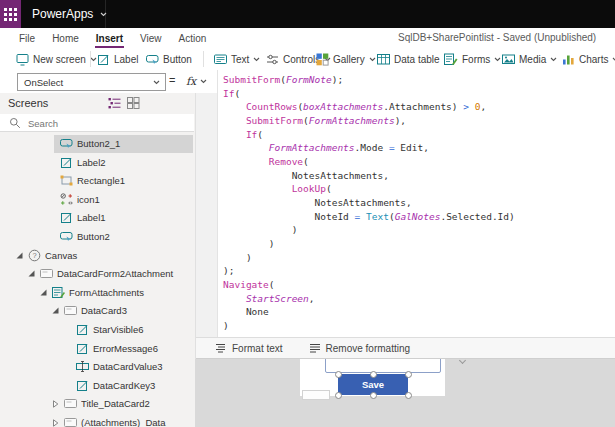 Image resolution: width=615 pixels, height=427 pixels. Describe the element at coordinates (451, 60) in the screenshot. I see `forms-icon` at that location.